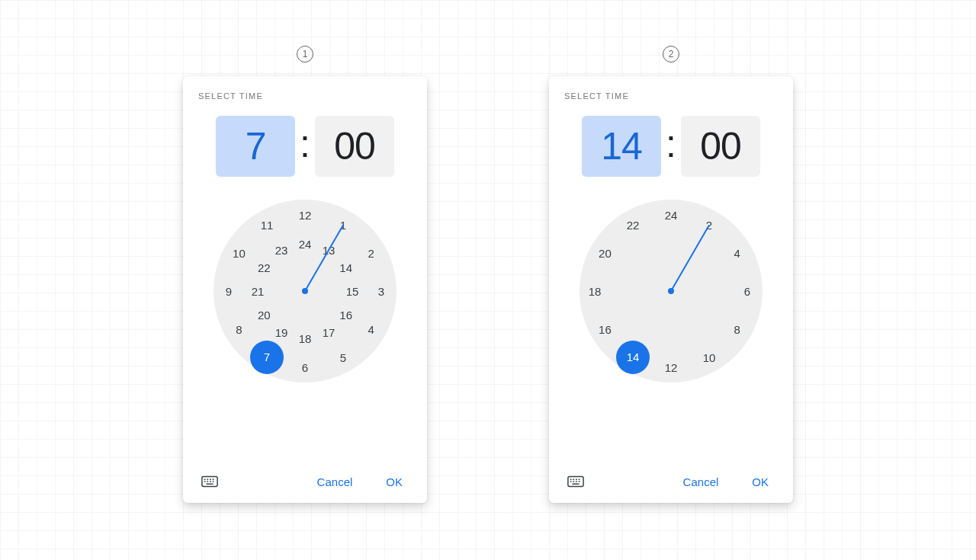 Image resolution: width=976 pixels, height=560 pixels. I want to click on clock-selector-thumb: 7, so click(267, 357).